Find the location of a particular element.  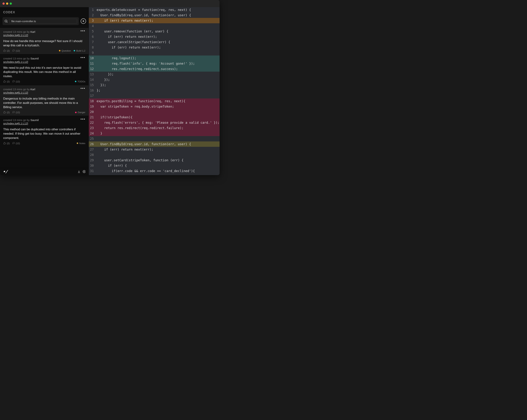

code-line: 22 req.flash('errors', { msg: 'Please pr… is located at coordinates (154, 123).